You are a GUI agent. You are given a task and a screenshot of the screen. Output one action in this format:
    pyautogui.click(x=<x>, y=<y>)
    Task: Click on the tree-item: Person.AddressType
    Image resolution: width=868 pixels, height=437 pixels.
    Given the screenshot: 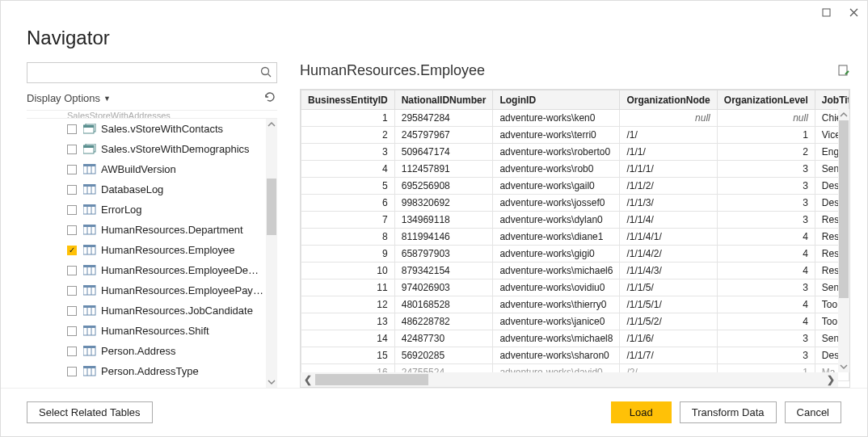 What is the action you would take?
    pyautogui.click(x=145, y=372)
    